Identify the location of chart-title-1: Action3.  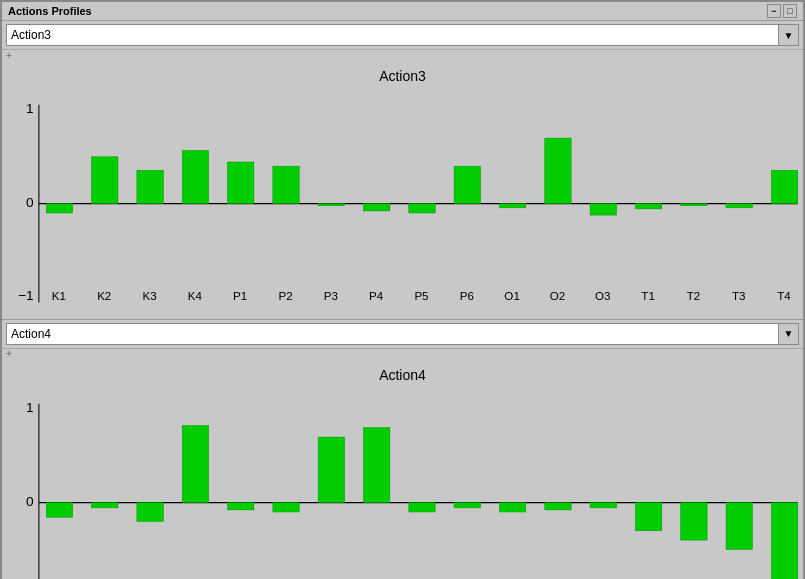
(402, 72).